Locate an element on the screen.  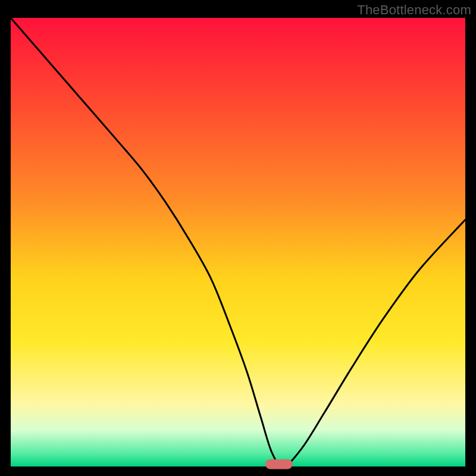
optimal-marker is located at coordinates (279, 464).